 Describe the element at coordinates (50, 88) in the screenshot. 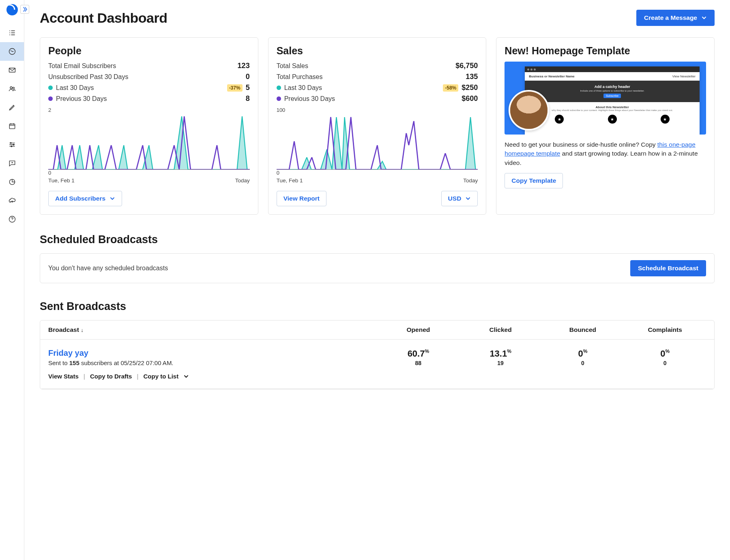

I see `dot-teal` at that location.